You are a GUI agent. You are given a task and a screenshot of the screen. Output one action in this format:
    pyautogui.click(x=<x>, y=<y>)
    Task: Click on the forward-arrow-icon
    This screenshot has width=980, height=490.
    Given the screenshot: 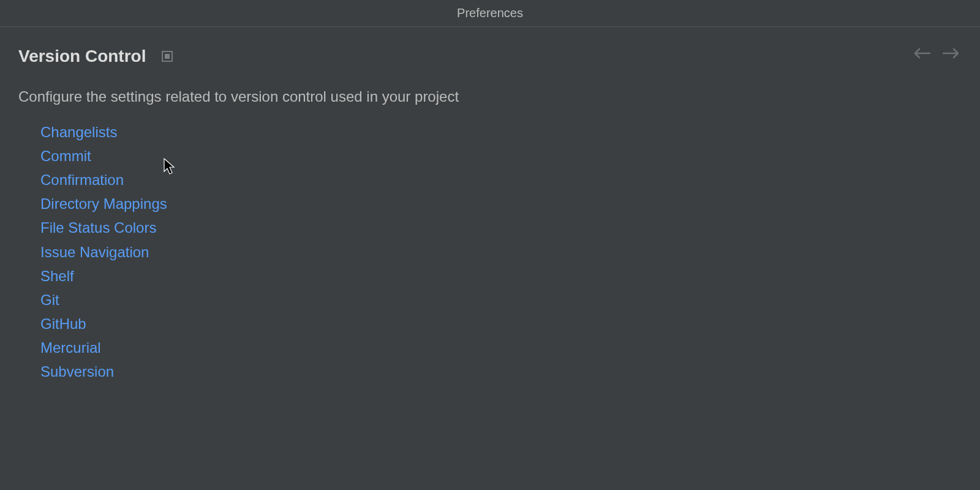 What is the action you would take?
    pyautogui.click(x=951, y=53)
    